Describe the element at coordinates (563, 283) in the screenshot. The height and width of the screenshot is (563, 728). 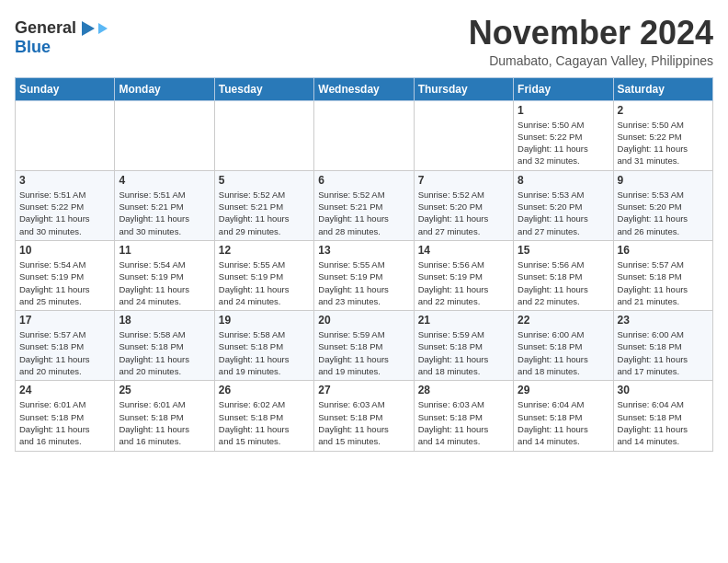
I see `day-info: Sunrise: 5:56 AM Sunset: 5:18 PM Dayligh…` at that location.